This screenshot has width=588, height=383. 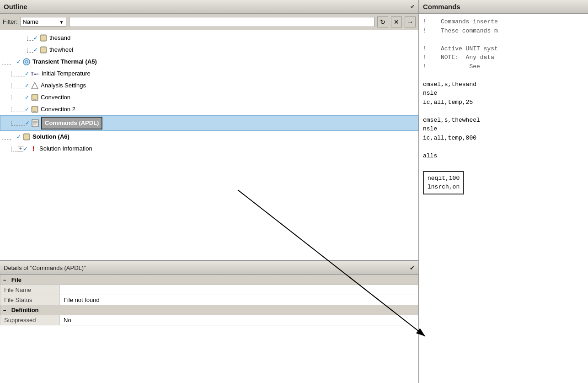 I want to click on row-file-name: File Name, so click(x=209, y=290).